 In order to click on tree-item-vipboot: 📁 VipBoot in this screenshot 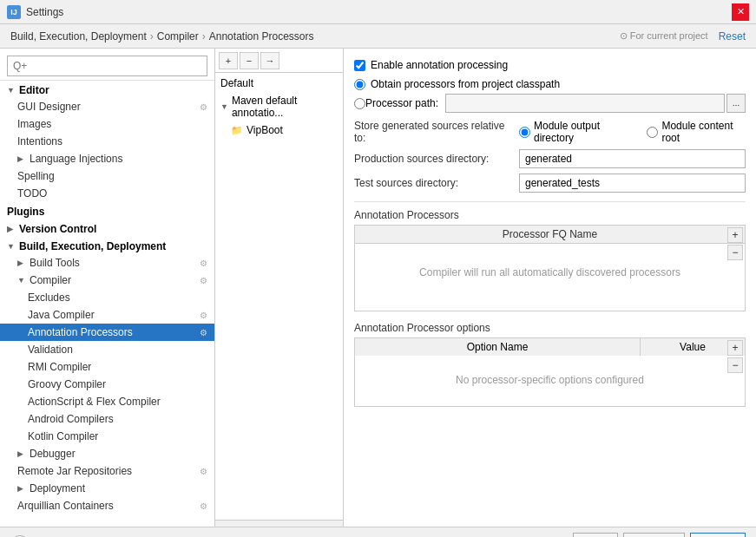, I will do `click(279, 130)`.